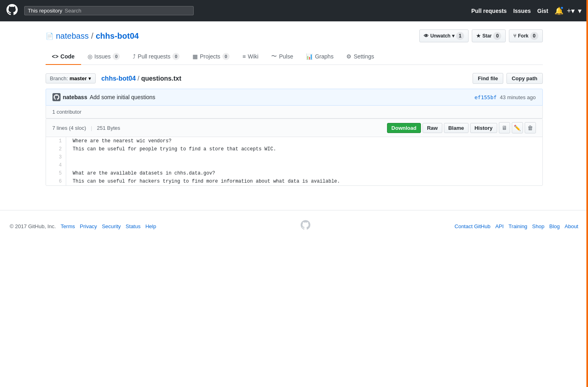 Image resolution: width=588 pixels, height=387 pixels. Describe the element at coordinates (33, 227) in the screenshot. I see `footer-copyright: © 2017 GitHub, Inc.` at that location.